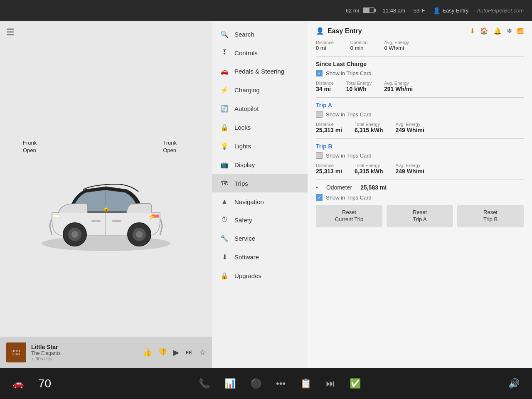 The image size is (532, 399). What do you see at coordinates (45, 384) in the screenshot?
I see `speed-display: 70` at bounding box center [45, 384].